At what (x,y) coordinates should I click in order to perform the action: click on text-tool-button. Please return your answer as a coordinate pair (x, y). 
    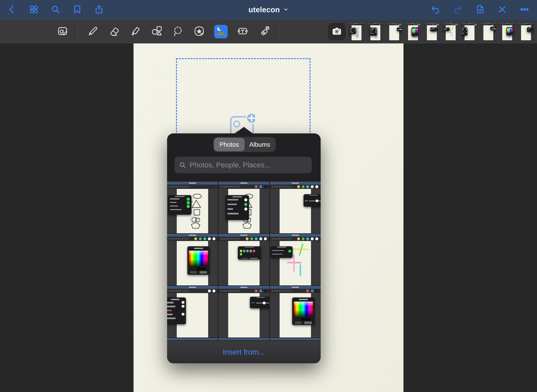
    Looking at the image, I should click on (243, 32).